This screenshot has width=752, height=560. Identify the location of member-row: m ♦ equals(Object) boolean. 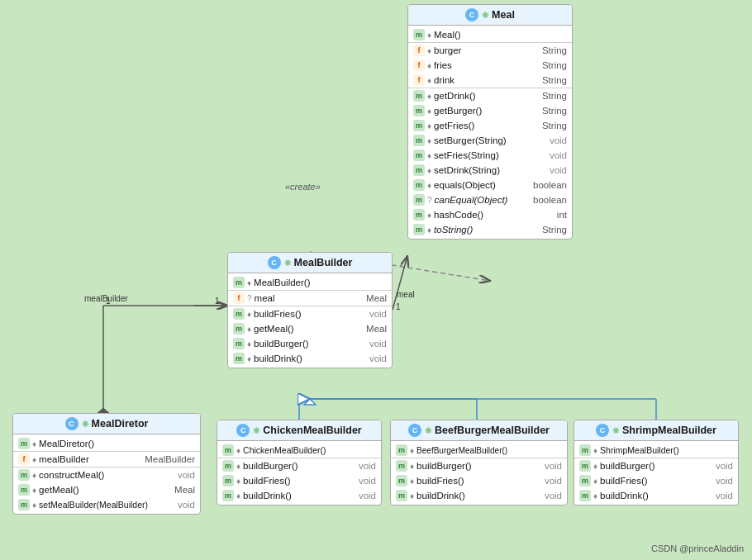
(490, 185).